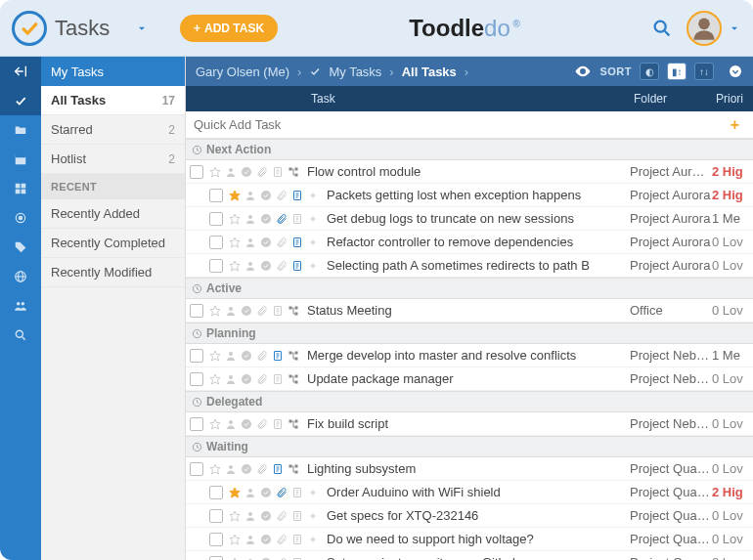  I want to click on task-row: Update package manager Project Neb… 0 Lo…, so click(469, 379).